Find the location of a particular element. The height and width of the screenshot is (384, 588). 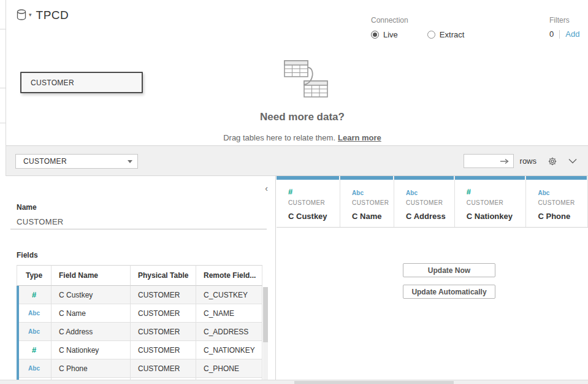

fields-label: Fields is located at coordinates (27, 255).